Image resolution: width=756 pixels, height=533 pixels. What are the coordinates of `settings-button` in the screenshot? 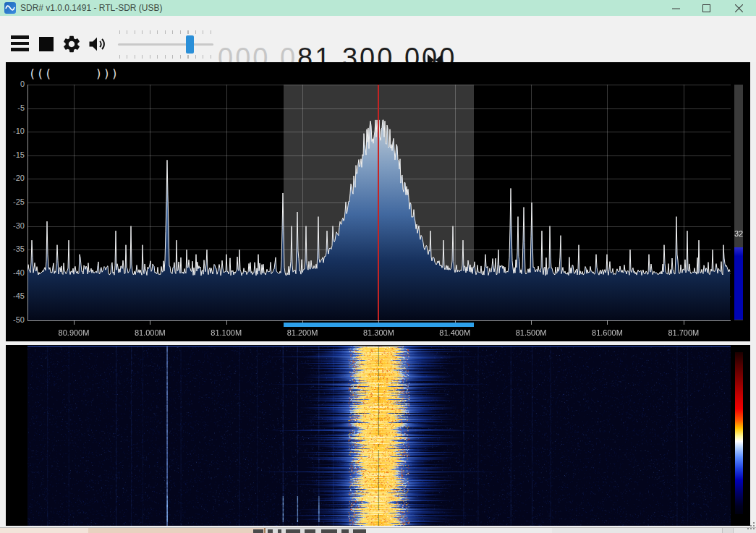 It's located at (72, 44).